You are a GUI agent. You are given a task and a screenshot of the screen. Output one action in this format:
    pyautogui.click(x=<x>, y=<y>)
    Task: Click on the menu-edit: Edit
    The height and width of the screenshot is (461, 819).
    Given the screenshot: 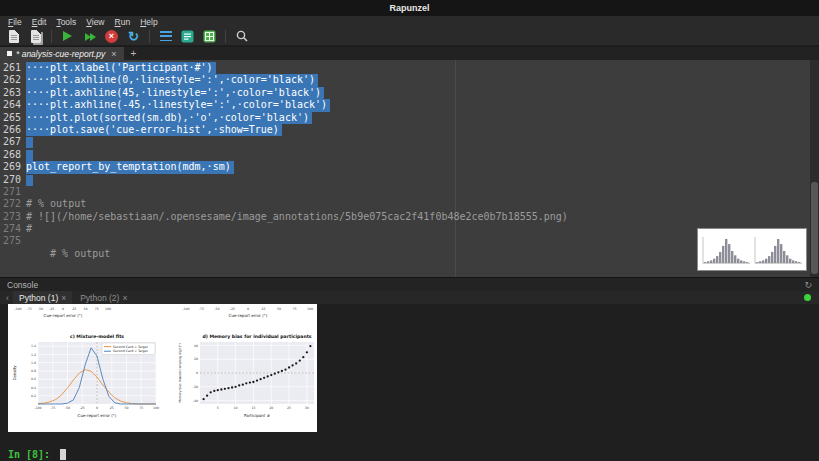 What is the action you would take?
    pyautogui.click(x=40, y=22)
    